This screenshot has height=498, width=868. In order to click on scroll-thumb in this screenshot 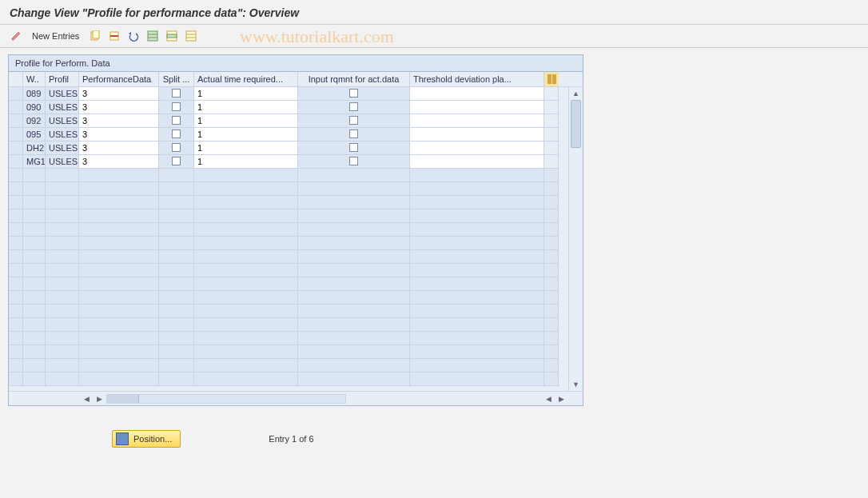, I will do `click(575, 124)`.